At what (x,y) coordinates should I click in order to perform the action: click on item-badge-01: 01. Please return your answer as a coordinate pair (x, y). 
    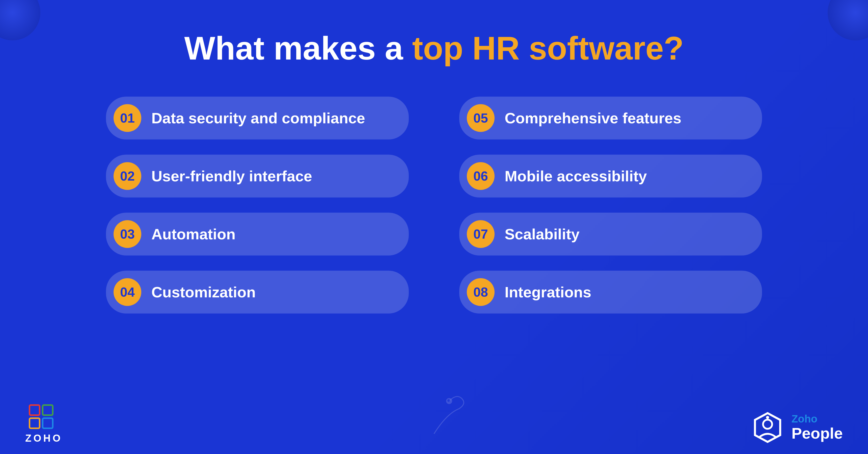
    Looking at the image, I should click on (127, 118).